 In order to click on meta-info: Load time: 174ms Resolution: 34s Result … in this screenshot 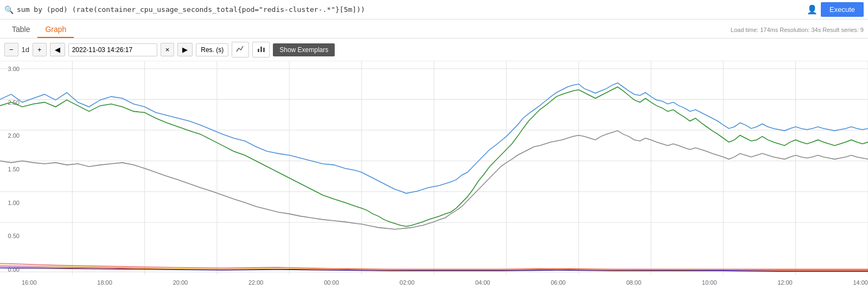, I will do `click(797, 30)`.